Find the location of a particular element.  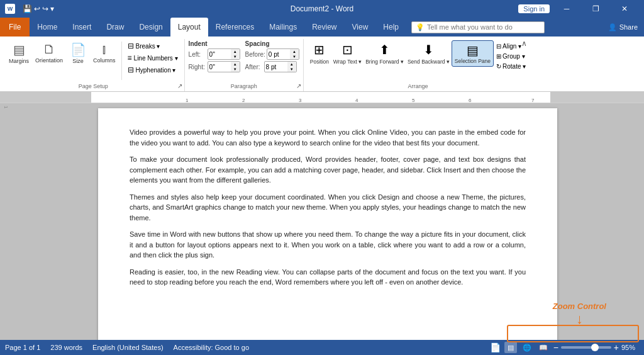

zoom-plus-button: + is located at coordinates (616, 347).